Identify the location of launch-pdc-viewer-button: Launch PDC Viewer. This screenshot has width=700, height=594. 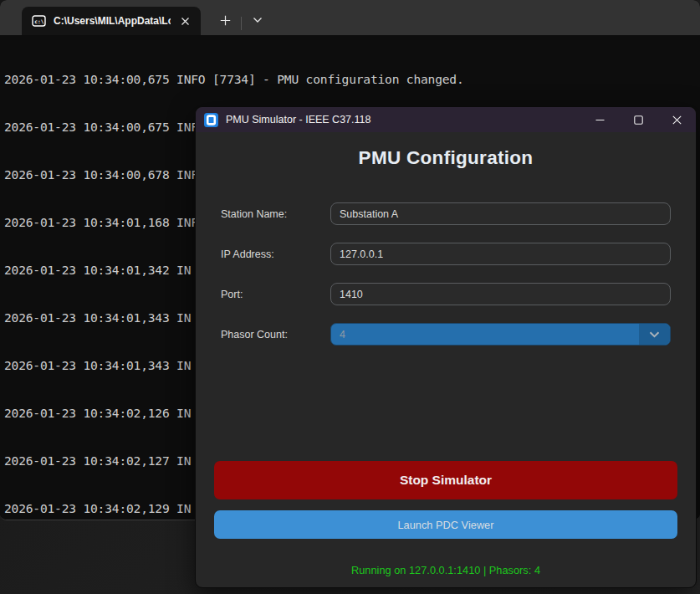
(446, 525).